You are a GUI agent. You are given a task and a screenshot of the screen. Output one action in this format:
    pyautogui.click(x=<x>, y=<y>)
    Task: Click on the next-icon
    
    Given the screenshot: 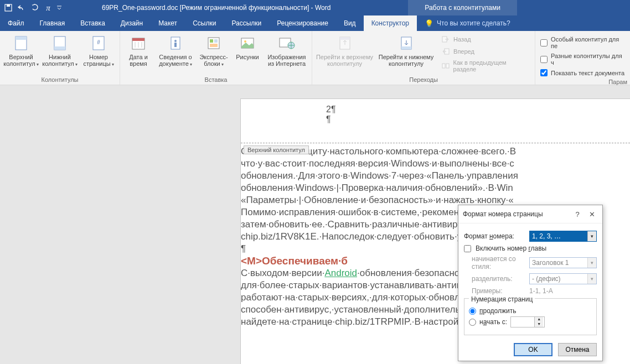 What is the action you would take?
    pyautogui.click(x=446, y=51)
    